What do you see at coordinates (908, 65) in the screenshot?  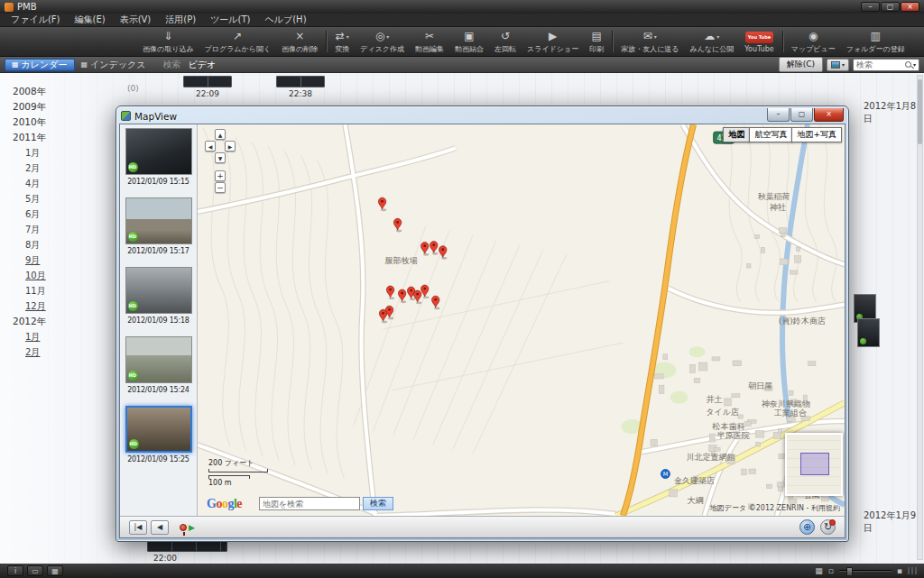 I see `search-icon` at bounding box center [908, 65].